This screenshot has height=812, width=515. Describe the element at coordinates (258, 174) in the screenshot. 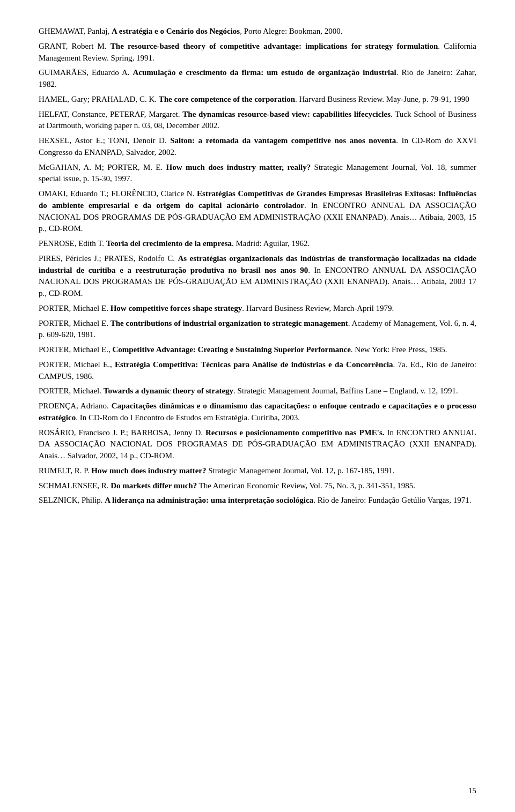

I see `ref-mcgahan: McGAHAN, A. M; PORTER, M. E. How much do…` at that location.